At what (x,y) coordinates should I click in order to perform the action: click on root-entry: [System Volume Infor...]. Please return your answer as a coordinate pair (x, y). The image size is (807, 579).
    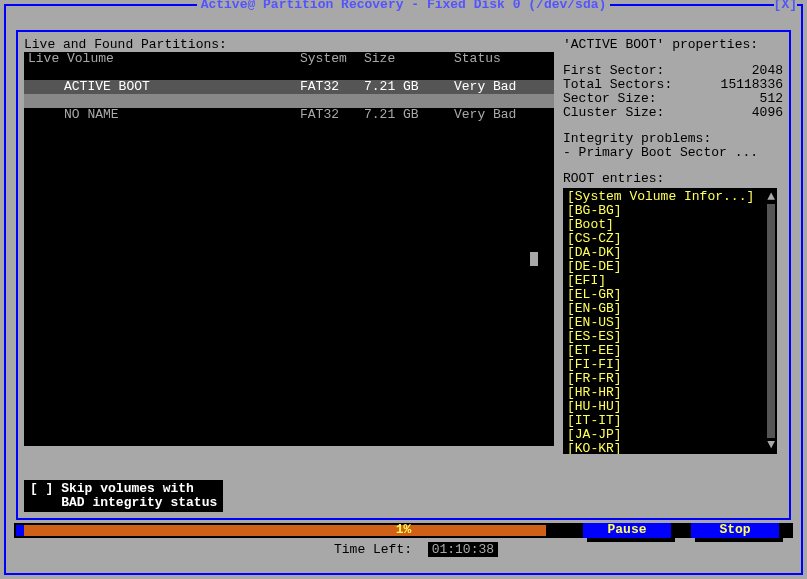
    Looking at the image, I should click on (670, 197).